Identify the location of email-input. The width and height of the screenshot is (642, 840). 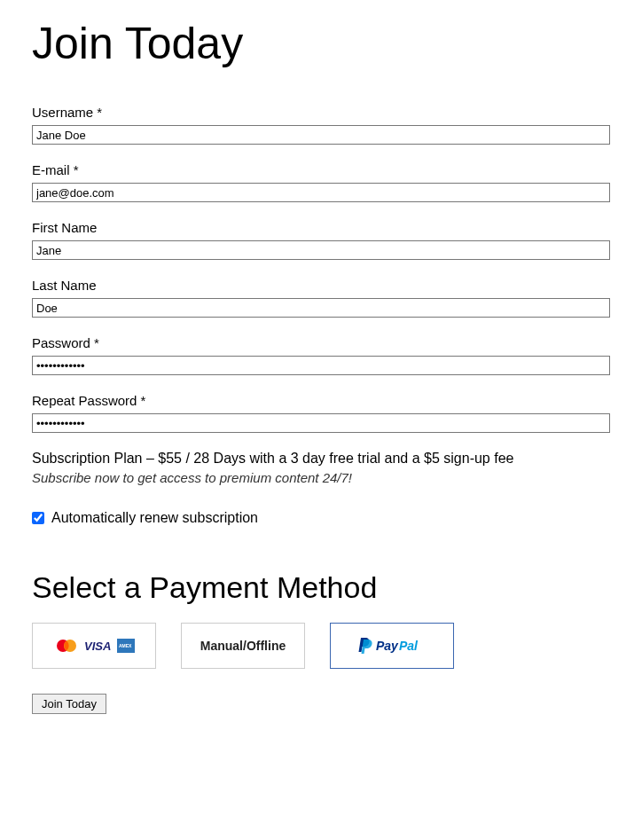
(321, 192).